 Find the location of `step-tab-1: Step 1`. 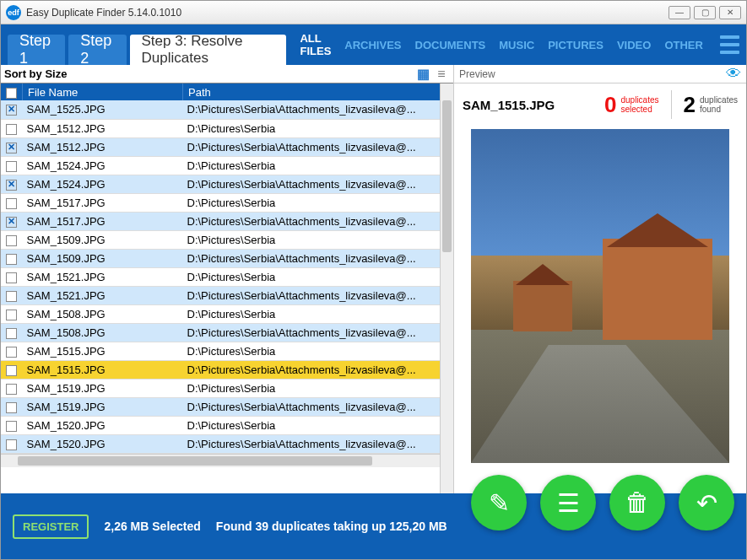

step-tab-1: Step 1 is located at coordinates (36, 50).